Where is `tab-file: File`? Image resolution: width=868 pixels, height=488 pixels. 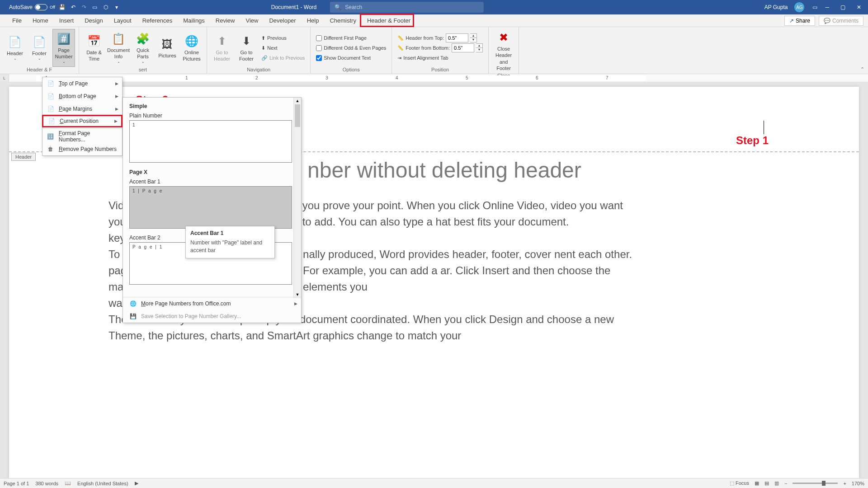
tab-file: File is located at coordinates (17, 21).